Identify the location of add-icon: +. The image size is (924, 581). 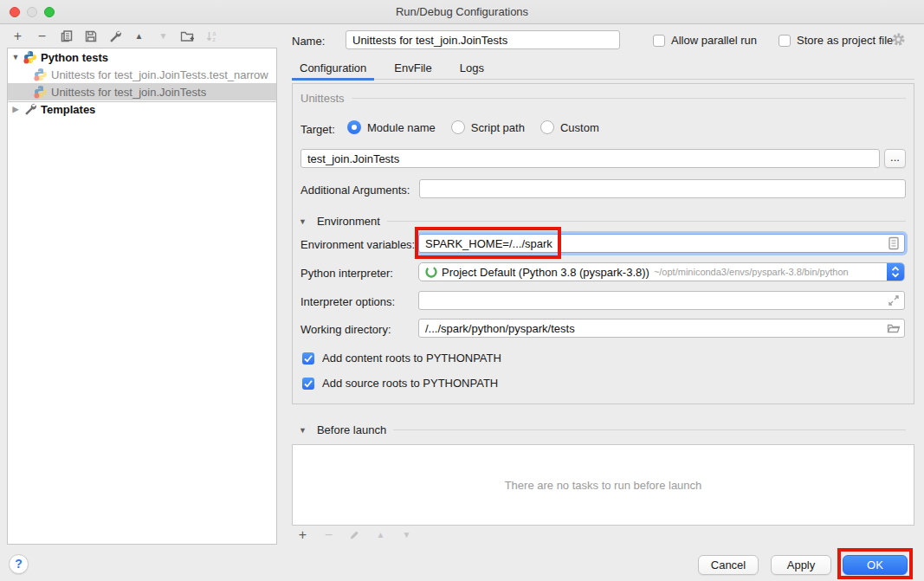
(17, 36).